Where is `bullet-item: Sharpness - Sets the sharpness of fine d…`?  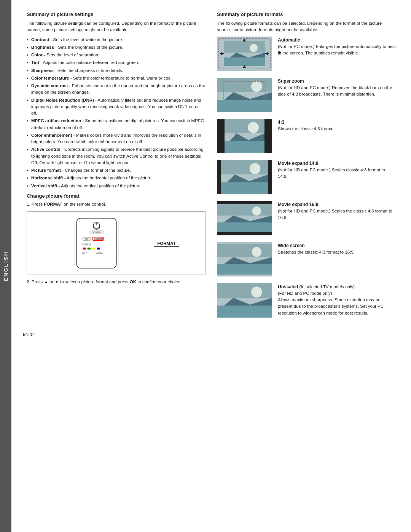
bullet-item: Sharpness - Sets the sharpness of fine d… is located at coordinates (116, 71).